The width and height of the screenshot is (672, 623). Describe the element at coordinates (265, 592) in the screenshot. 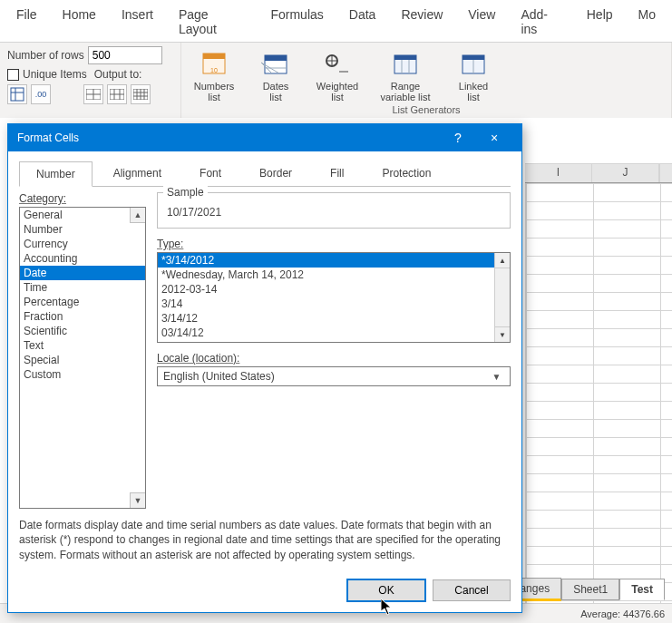

I see `dialog-button-row: OK Cancel` at that location.